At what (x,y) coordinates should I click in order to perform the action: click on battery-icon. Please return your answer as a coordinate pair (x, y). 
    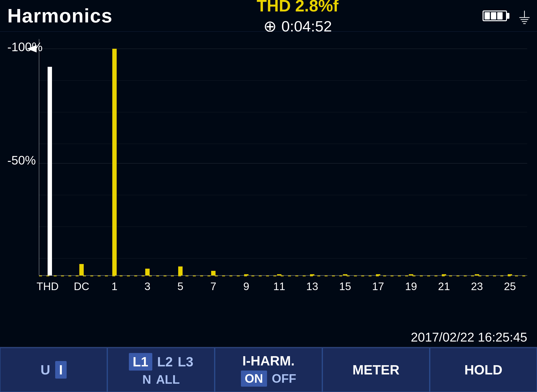
    Looking at the image, I should click on (495, 16).